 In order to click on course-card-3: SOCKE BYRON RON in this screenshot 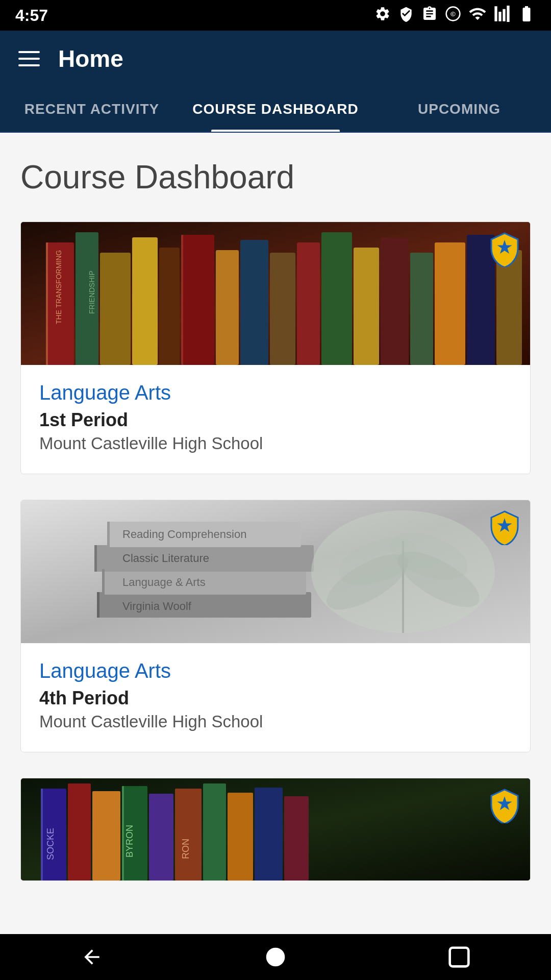, I will do `click(276, 829)`.